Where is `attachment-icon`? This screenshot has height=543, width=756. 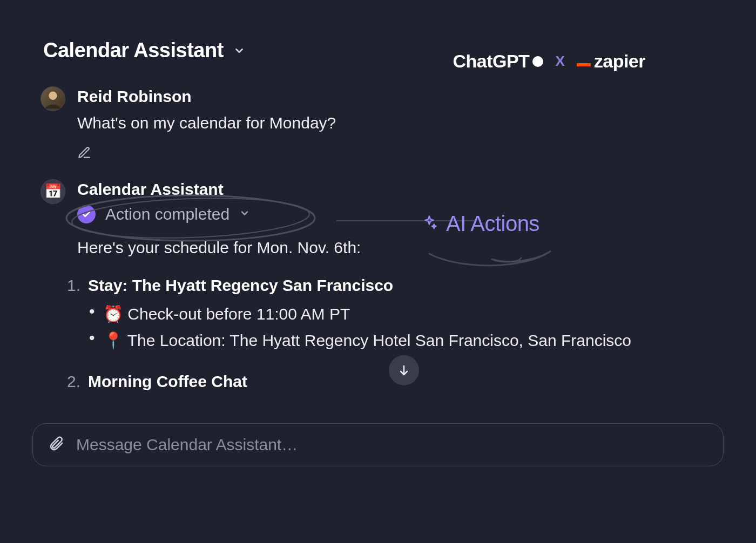 attachment-icon is located at coordinates (56, 445).